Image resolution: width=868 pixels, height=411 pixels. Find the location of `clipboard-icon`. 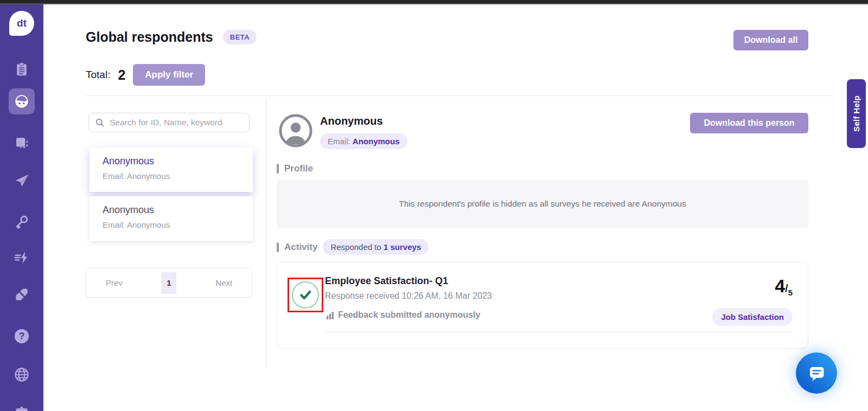

clipboard-icon is located at coordinates (22, 69).